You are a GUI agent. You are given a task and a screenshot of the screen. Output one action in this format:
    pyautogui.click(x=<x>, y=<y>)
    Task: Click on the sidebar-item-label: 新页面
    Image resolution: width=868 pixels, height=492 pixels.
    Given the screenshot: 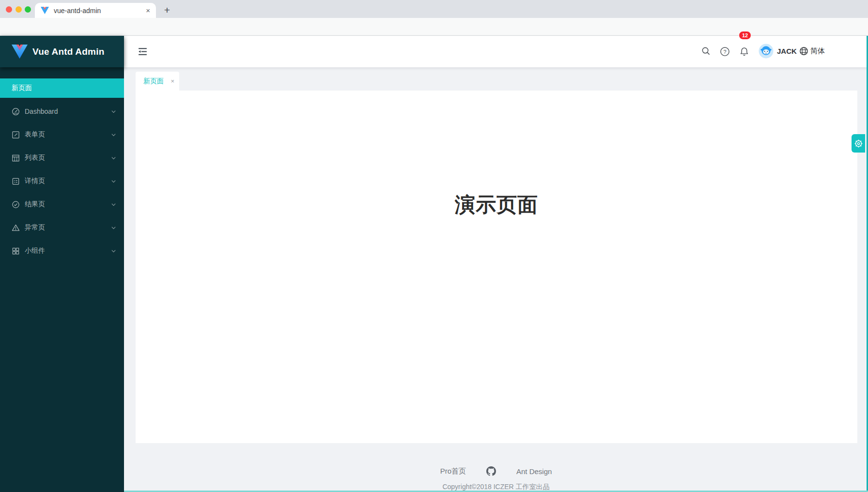 What is the action you would take?
    pyautogui.click(x=64, y=88)
    